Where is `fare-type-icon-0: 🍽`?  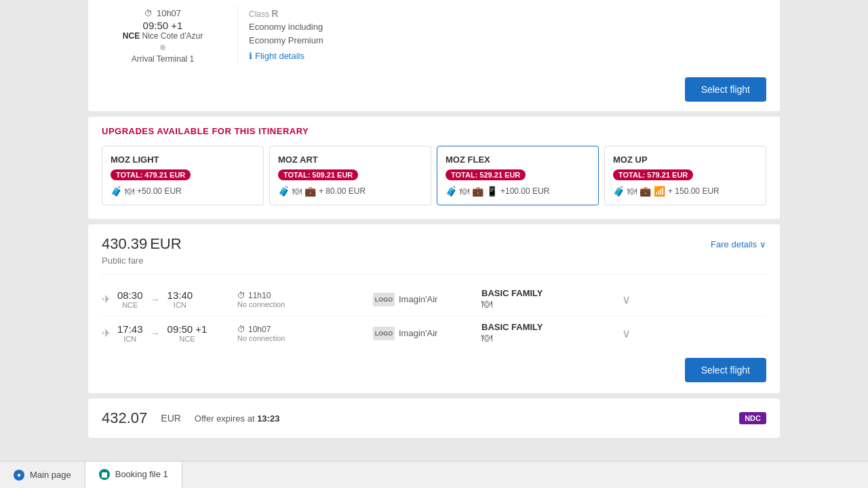
fare-type-icon-0: 🍽 is located at coordinates (513, 304).